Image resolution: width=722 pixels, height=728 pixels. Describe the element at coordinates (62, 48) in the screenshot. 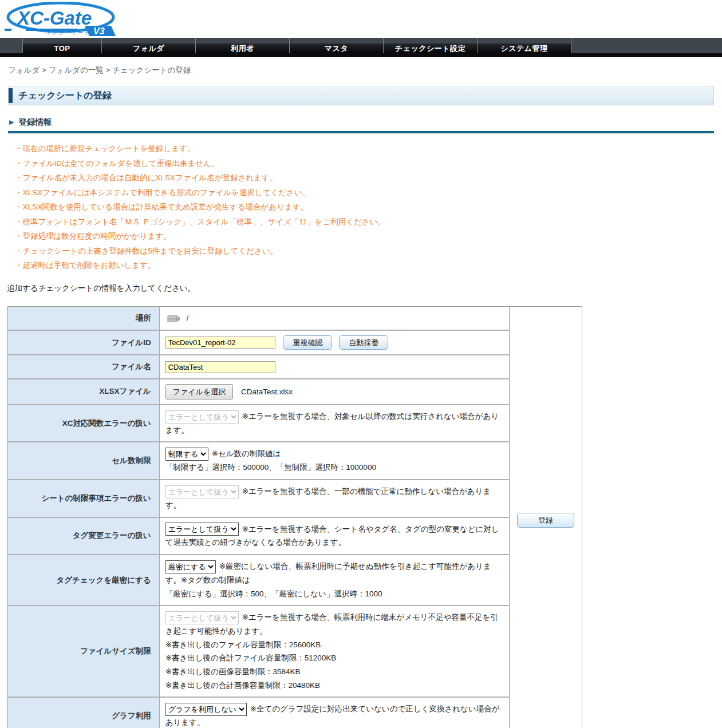

I see `nav-item-label: TOP` at that location.